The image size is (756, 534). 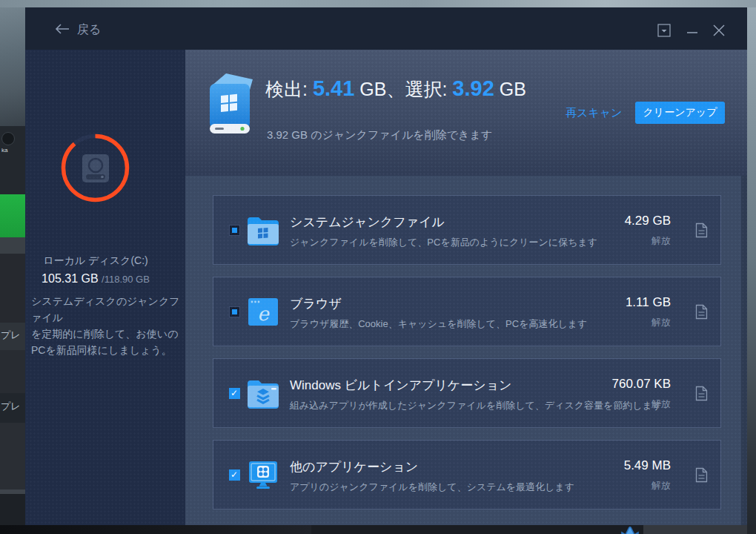 What do you see at coordinates (403, 89) in the screenshot?
I see `summary-middle: GB、選択:` at bounding box center [403, 89].